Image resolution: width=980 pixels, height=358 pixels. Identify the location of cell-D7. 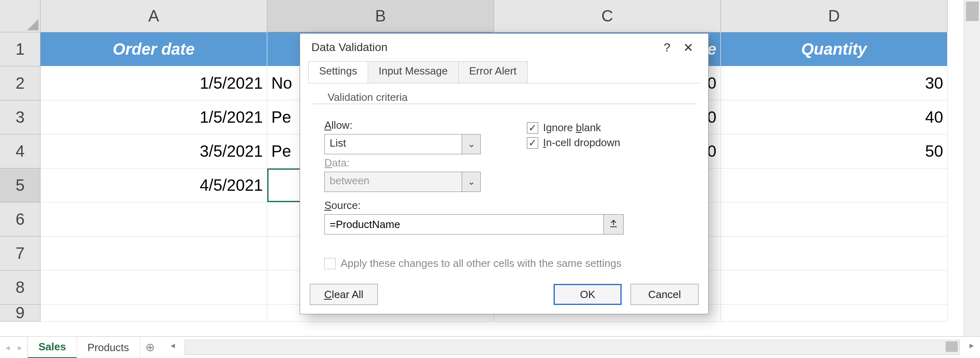
(834, 254).